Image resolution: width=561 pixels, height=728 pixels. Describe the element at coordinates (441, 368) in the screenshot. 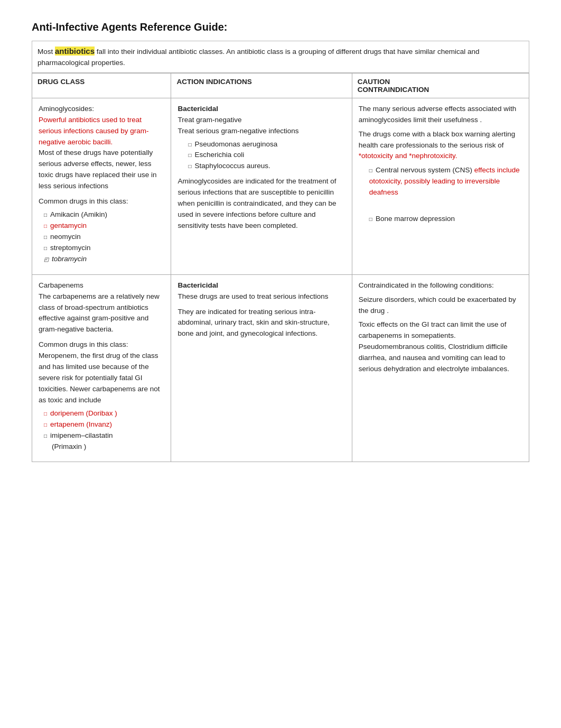

I see `caution-carbapenems: Contraindicated in the following conditi…` at that location.